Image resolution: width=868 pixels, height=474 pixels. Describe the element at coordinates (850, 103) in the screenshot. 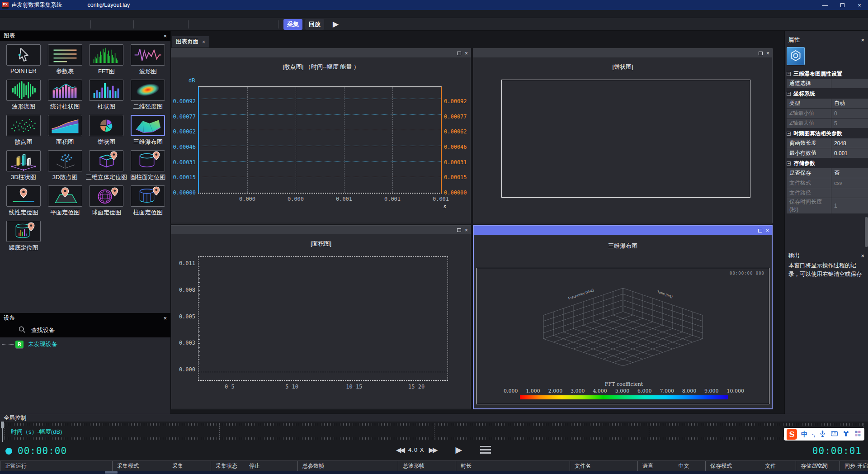

I see `property-value: 自动` at that location.